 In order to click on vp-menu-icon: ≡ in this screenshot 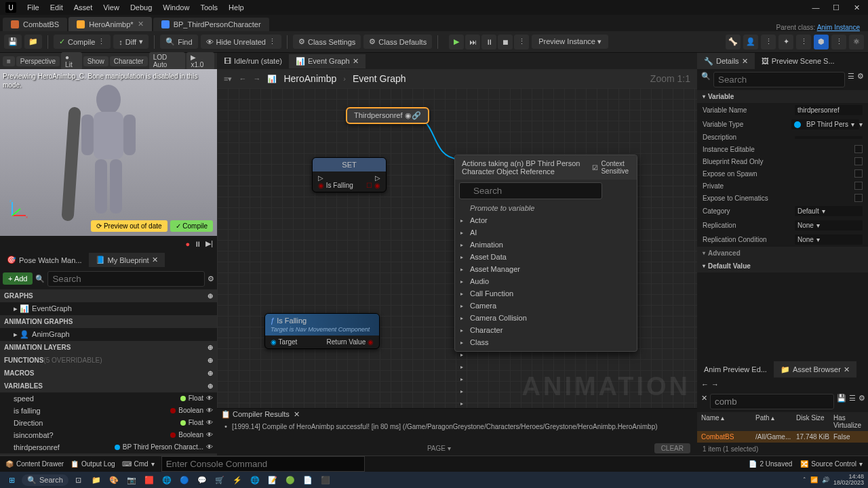, I will do `click(9, 61)`.